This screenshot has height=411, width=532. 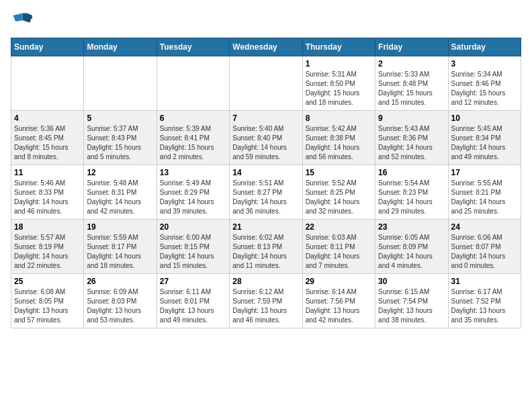 What do you see at coordinates (47, 306) in the screenshot?
I see `day-info: Sunrise: 6:08 AMSunset: 8:05 PMDaylight:…` at bounding box center [47, 306].